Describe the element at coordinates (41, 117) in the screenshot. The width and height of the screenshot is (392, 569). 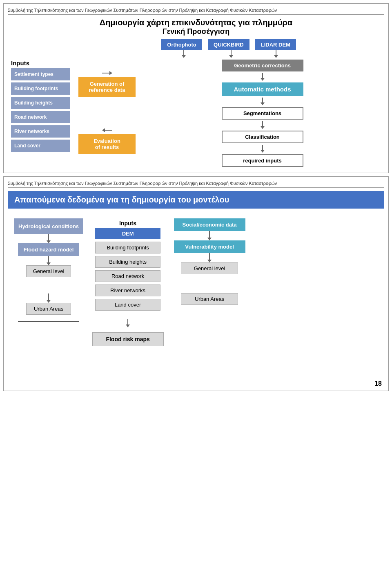
I see `input-road-network: Road network` at that location.